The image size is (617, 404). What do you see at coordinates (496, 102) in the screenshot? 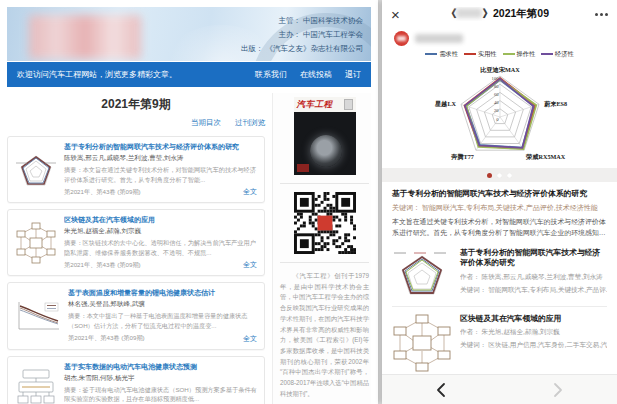
I see `svg-text: 40` at bounding box center [496, 102].